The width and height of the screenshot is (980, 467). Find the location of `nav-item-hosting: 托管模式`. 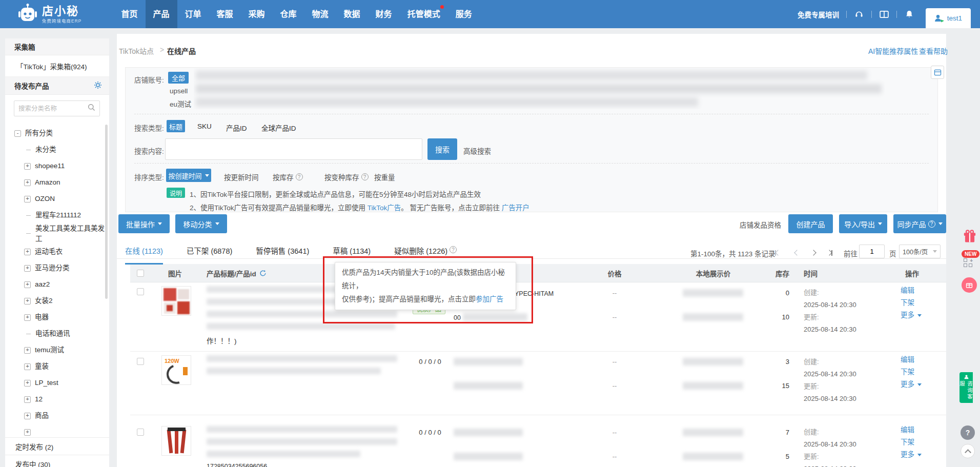

nav-item-hosting: 托管模式 is located at coordinates (424, 14).